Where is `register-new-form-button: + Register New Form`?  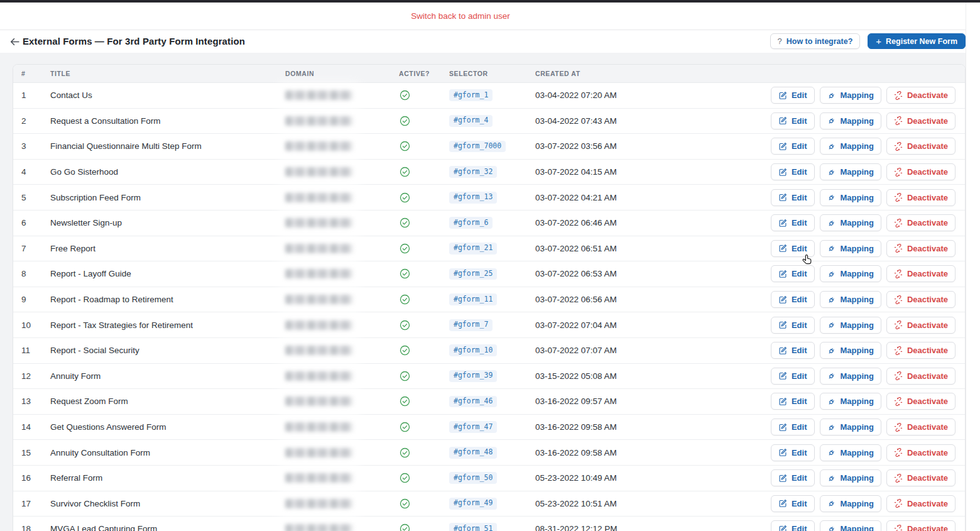 register-new-form-button: + Register New Form is located at coordinates (917, 41).